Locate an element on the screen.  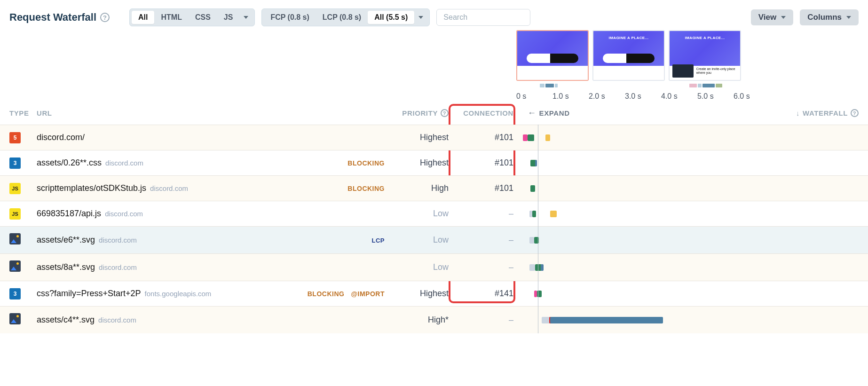
filmstrip-thumb: IMAGINE A PLACE... is located at coordinates (629, 55).